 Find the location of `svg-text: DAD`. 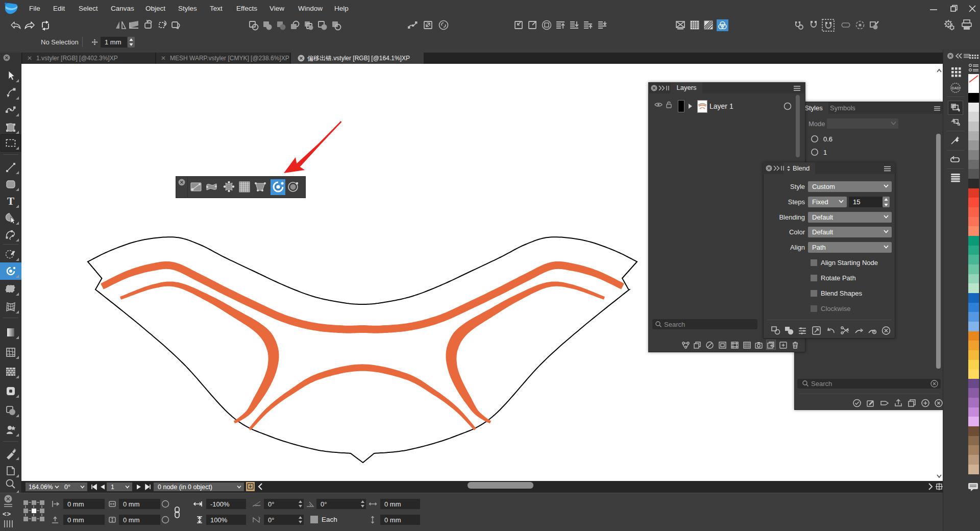

svg-text: DAD is located at coordinates (955, 88).